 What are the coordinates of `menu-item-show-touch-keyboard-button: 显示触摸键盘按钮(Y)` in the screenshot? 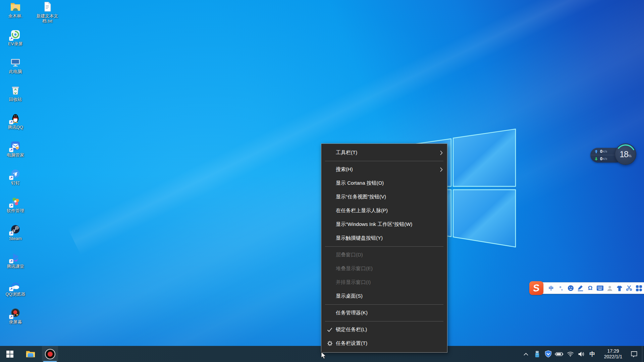 It's located at (384, 238).